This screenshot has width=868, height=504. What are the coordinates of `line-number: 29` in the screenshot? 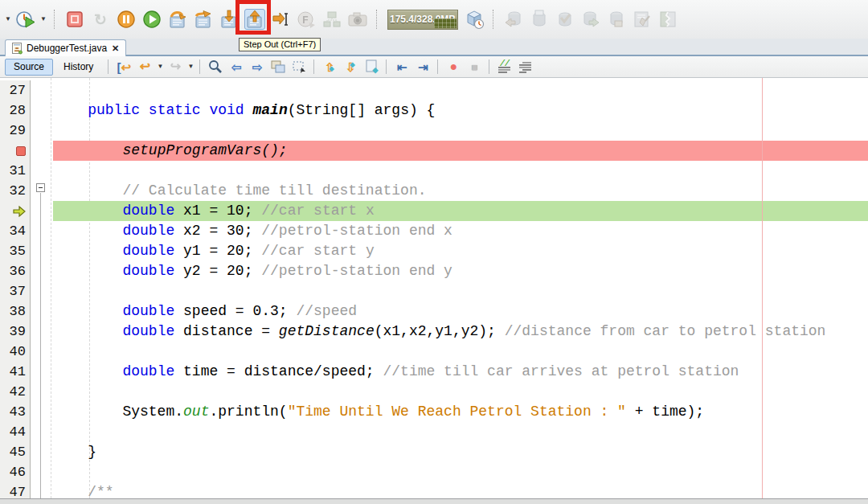 It's located at (18, 130).